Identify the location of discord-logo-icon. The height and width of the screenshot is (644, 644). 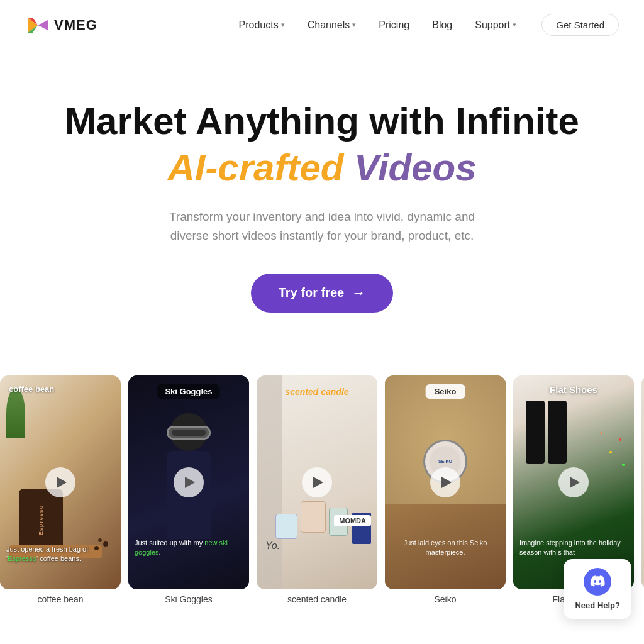
(597, 582).